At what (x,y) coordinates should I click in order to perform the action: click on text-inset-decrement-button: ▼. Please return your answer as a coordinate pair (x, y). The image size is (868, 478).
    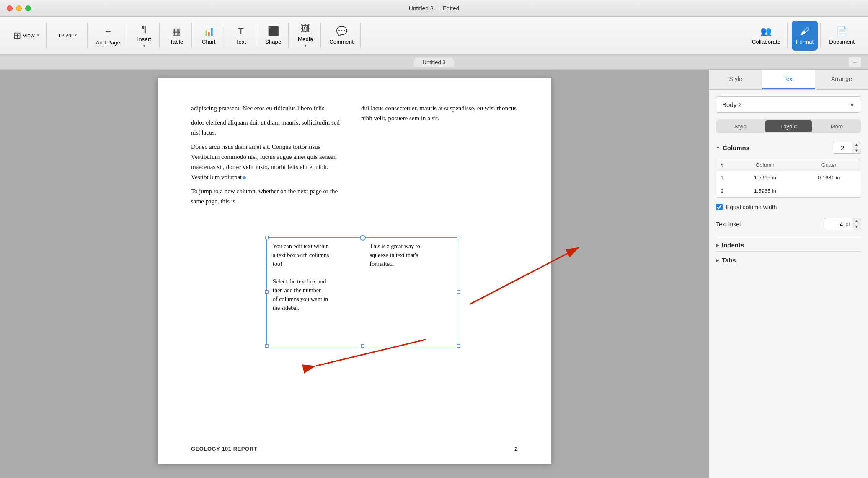
    Looking at the image, I should click on (856, 227).